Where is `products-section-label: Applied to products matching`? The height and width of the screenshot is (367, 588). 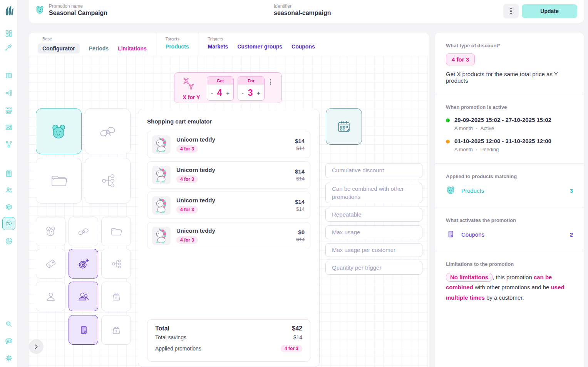 products-section-label: Applied to products matching is located at coordinates (509, 176).